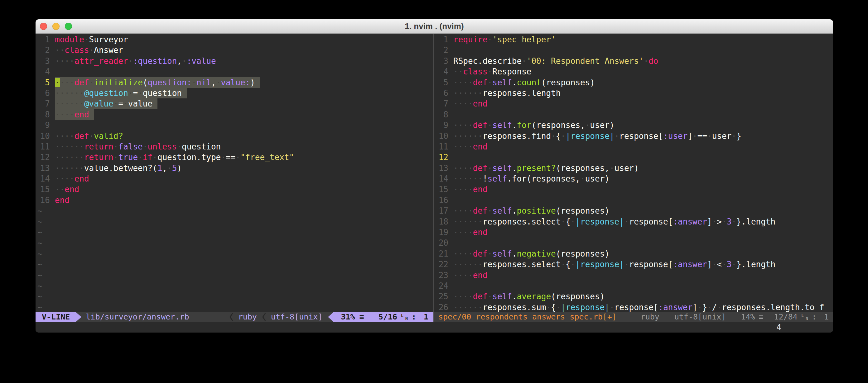 The height and width of the screenshot is (383, 868). Describe the element at coordinates (68, 26) in the screenshot. I see `zoom-button` at that location.